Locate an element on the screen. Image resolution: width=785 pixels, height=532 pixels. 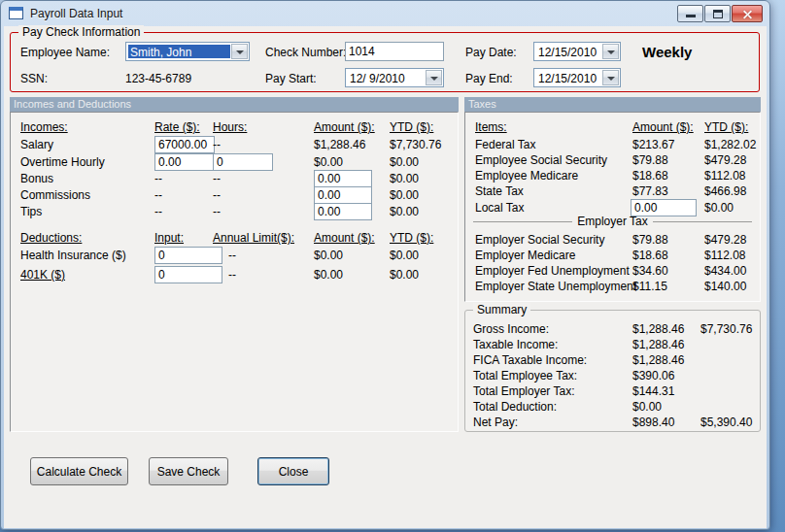
employee-ss-ytd: $479.28 is located at coordinates (725, 160).